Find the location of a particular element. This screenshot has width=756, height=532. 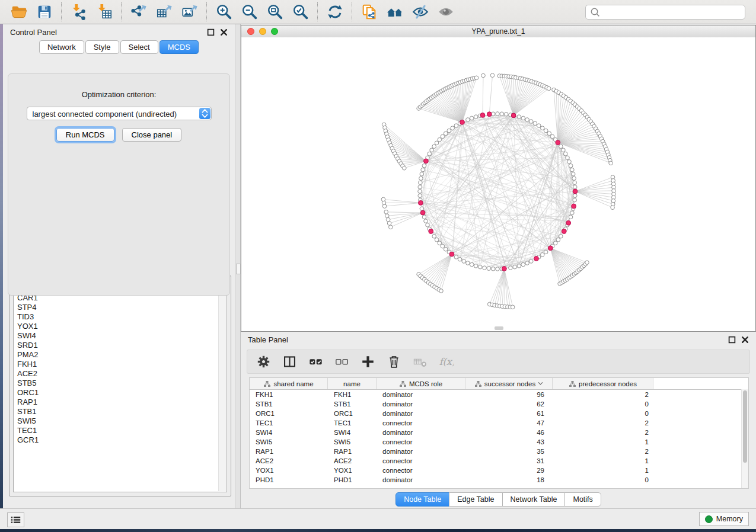

import-network-icon is located at coordinates (78, 12).